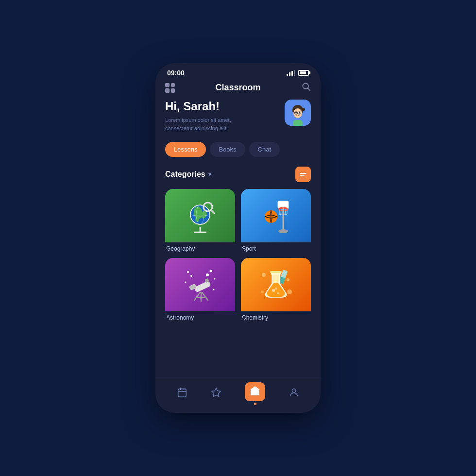 The width and height of the screenshot is (476, 476). I want to click on status-bar: 09:00, so click(238, 71).